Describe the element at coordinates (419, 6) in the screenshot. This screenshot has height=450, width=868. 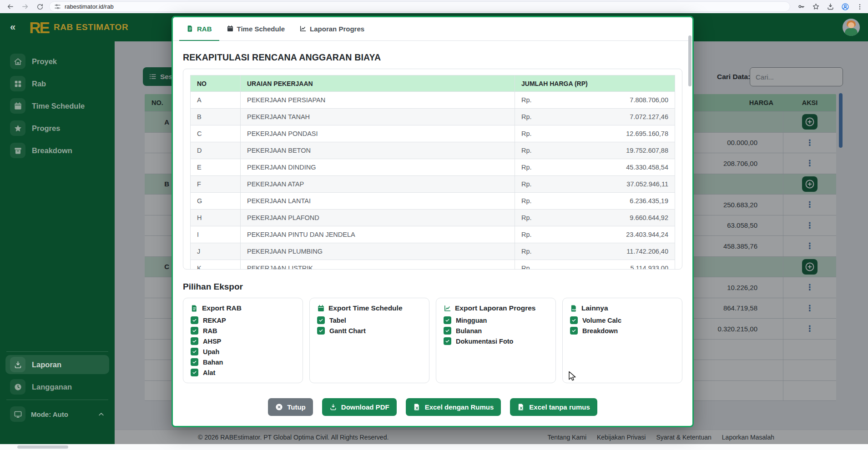
I see `address-bar: rabestimator.id/rab` at that location.